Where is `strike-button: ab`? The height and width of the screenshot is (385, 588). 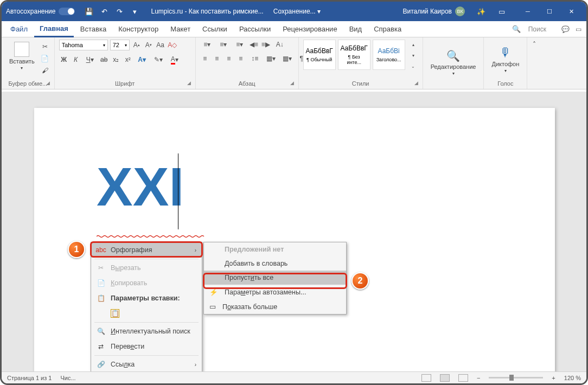 strike-button: ab is located at coordinates (104, 60).